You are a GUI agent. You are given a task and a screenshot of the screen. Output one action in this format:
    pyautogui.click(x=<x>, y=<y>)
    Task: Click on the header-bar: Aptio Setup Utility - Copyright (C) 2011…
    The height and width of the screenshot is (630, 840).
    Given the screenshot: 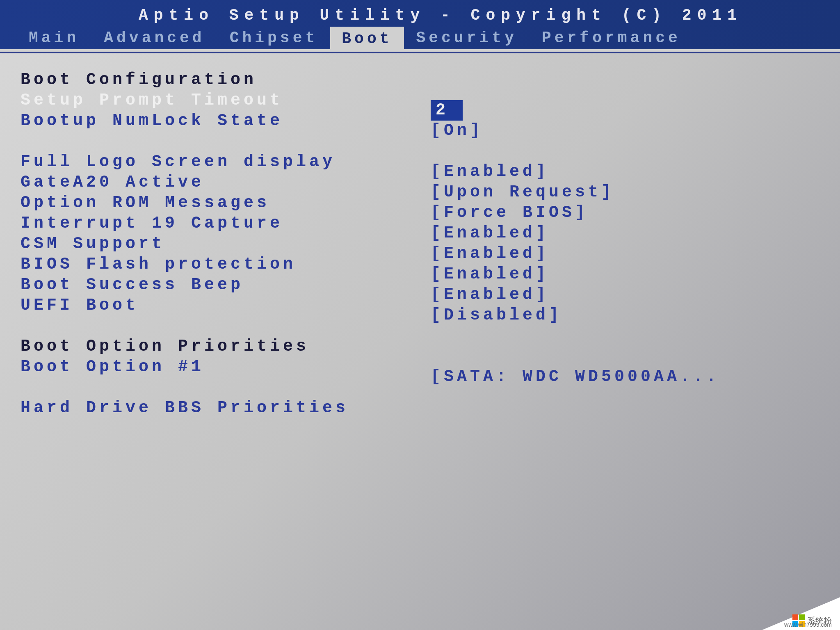 What is the action you would take?
    pyautogui.click(x=420, y=25)
    